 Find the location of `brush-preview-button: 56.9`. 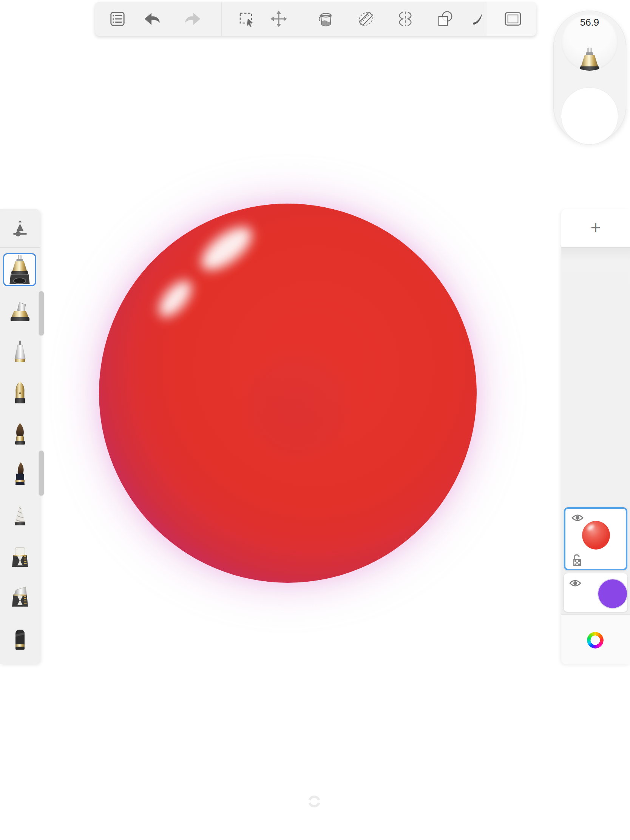

brush-preview-button: 56.9 is located at coordinates (589, 43).